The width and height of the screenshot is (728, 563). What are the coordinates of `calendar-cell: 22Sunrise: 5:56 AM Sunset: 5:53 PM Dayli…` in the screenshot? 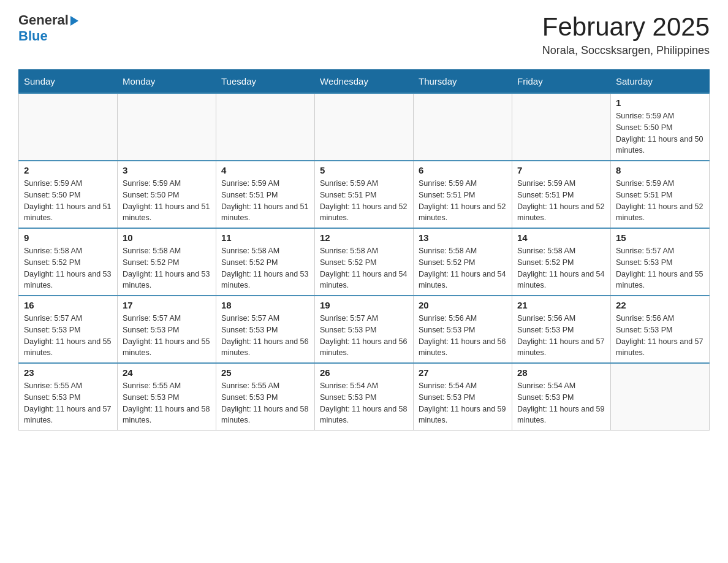 It's located at (661, 329).